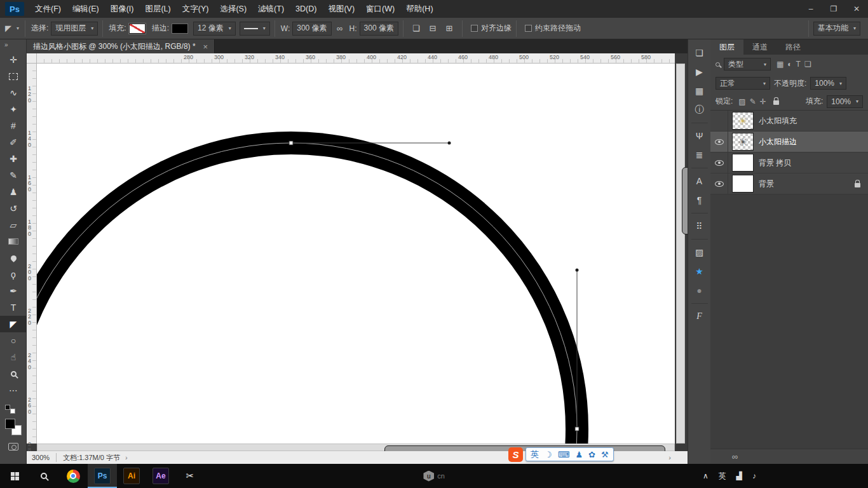  I want to click on lock-option-icon-1: ✎, so click(753, 102).